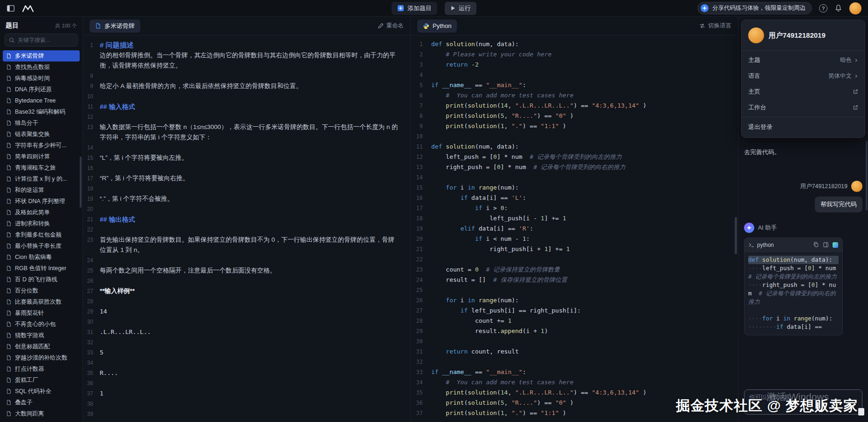  Describe the element at coordinates (41, 369) in the screenshot. I see `sidebar-problem-item: 打点计数器` at that location.